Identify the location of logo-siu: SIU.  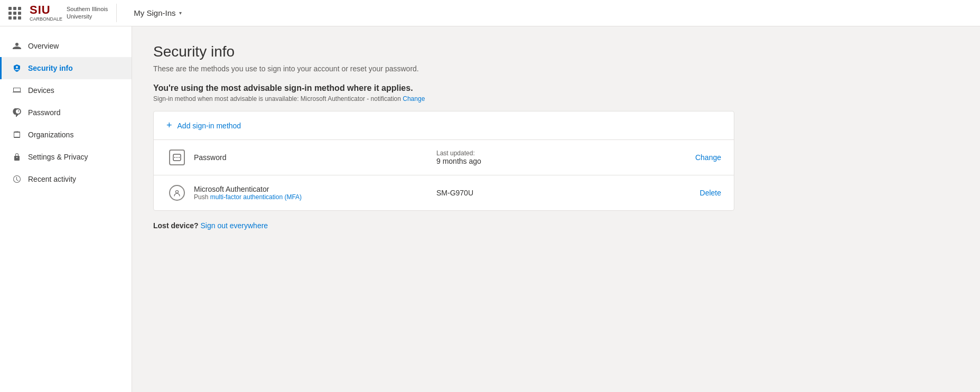
(46, 10).